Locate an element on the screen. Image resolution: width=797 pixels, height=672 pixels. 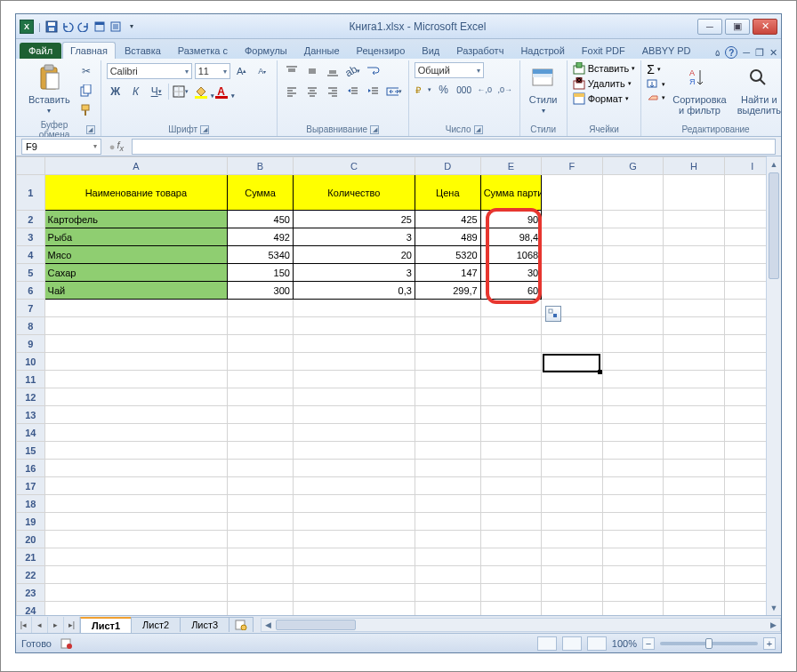
merge-icon: ▾ is located at coordinates (394, 92).